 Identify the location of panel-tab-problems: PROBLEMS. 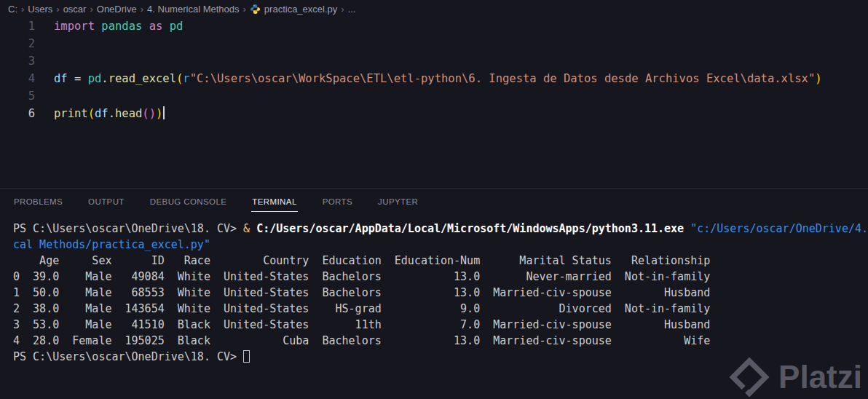
(38, 201).